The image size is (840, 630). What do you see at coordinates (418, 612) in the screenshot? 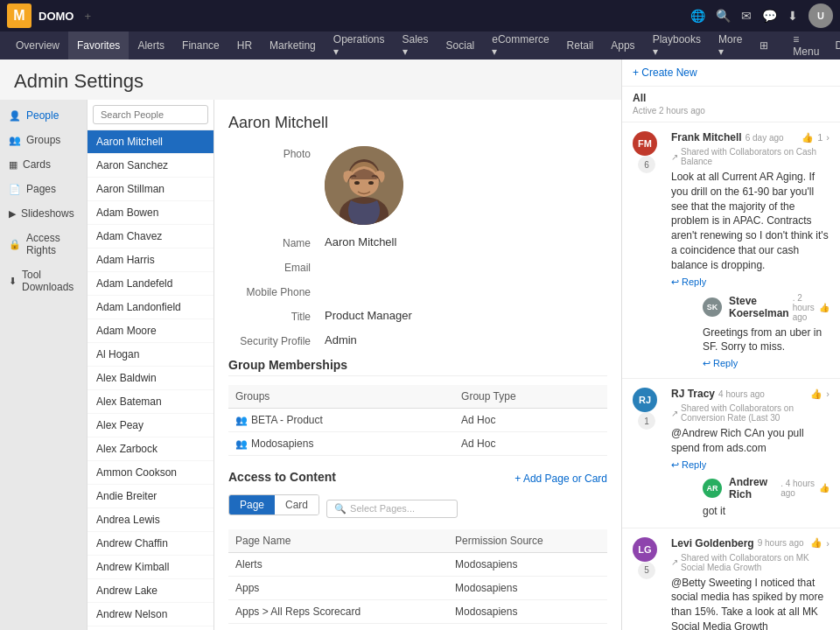
I see `table-row: Apps > All Reps ScorecardModosapiens` at bounding box center [418, 612].